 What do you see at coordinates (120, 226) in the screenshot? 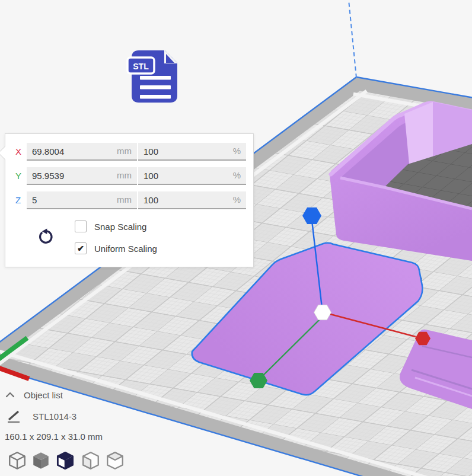
I see `snap-scaling-label: Snap Scaling` at bounding box center [120, 226].